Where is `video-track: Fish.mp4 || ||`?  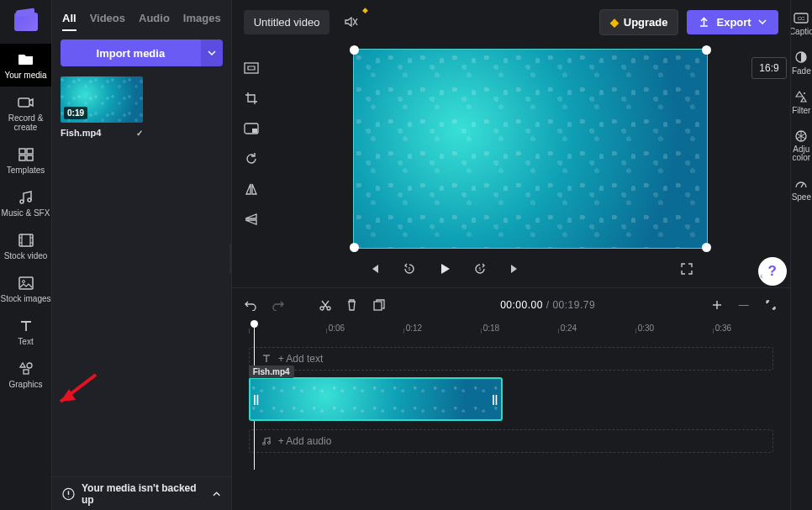
video-track: Fish.mp4 || || is located at coordinates (519, 400).